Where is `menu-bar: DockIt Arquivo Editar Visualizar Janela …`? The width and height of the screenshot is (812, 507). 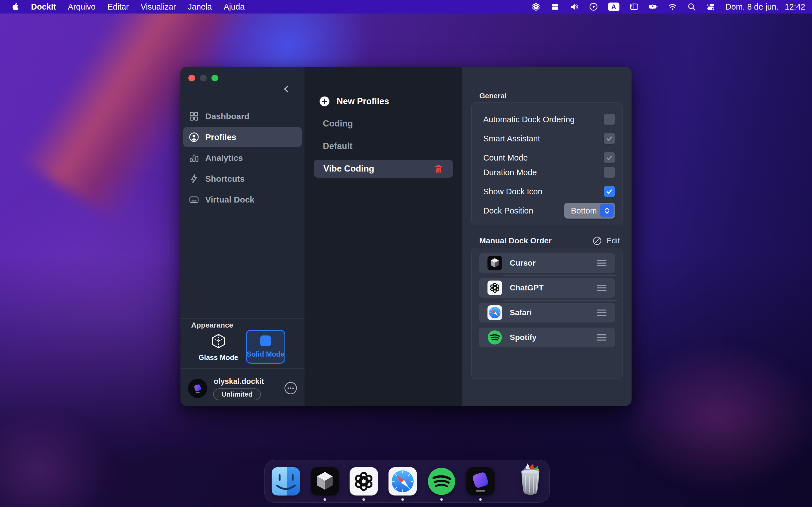
menu-bar: DockIt Arquivo Editar Visualizar Janela … is located at coordinates (406, 7).